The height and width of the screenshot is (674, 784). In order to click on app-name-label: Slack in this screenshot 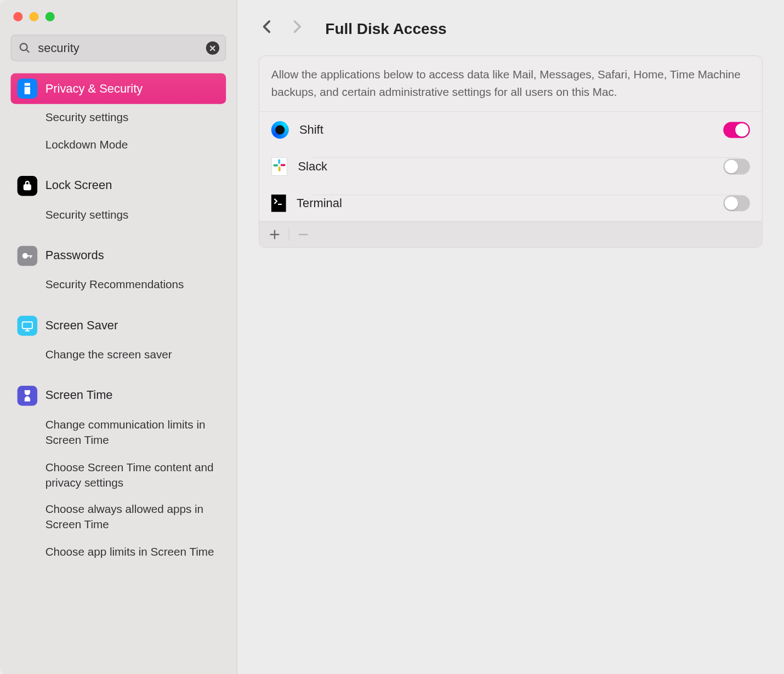, I will do `click(505, 167)`.